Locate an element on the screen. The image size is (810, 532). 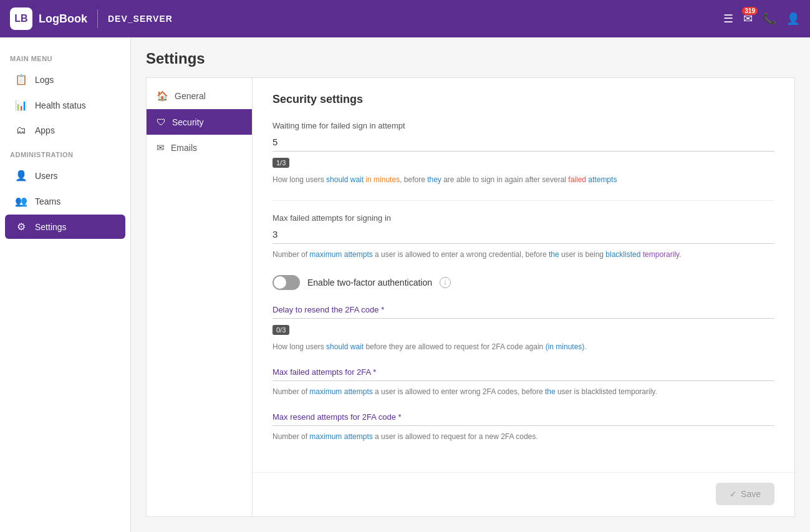
toggle-knob is located at coordinates (280, 283).